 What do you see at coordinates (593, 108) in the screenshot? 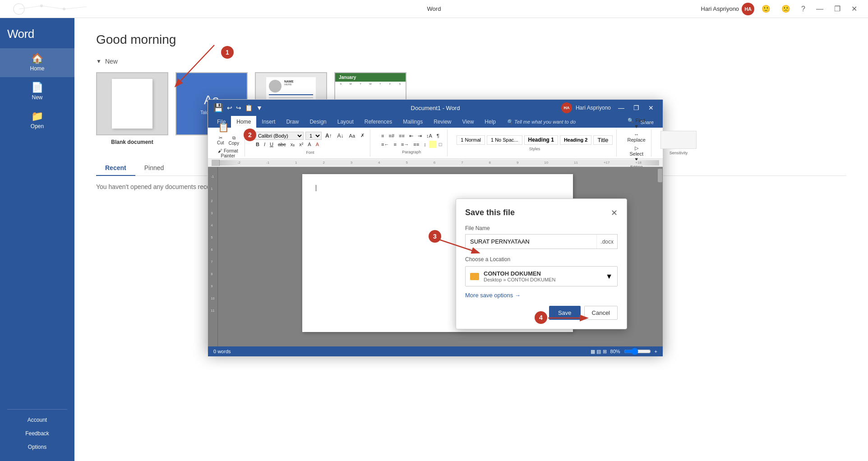
I see `word-user-name: Hari Aspriyono` at bounding box center [593, 108].